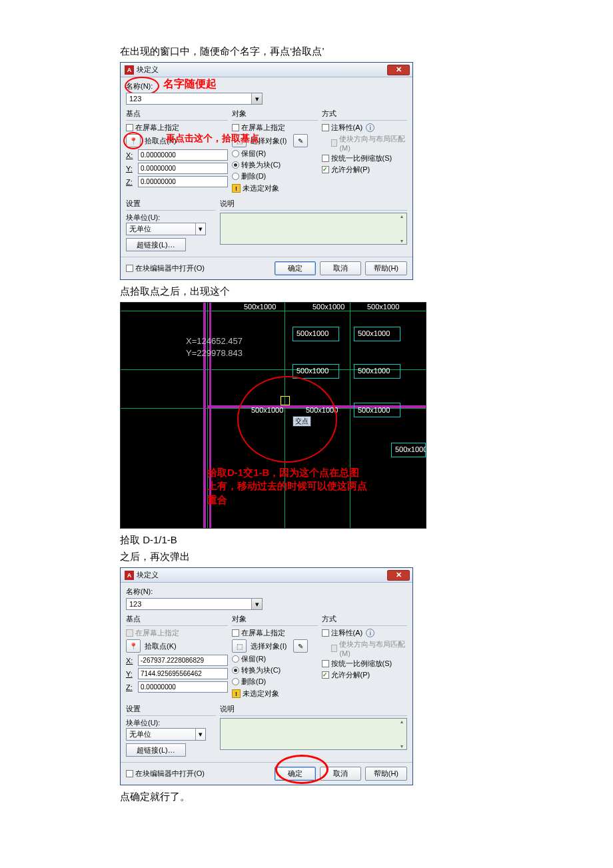 The width and height of the screenshot is (613, 868). I want to click on section-base: 基点, so click(177, 115).